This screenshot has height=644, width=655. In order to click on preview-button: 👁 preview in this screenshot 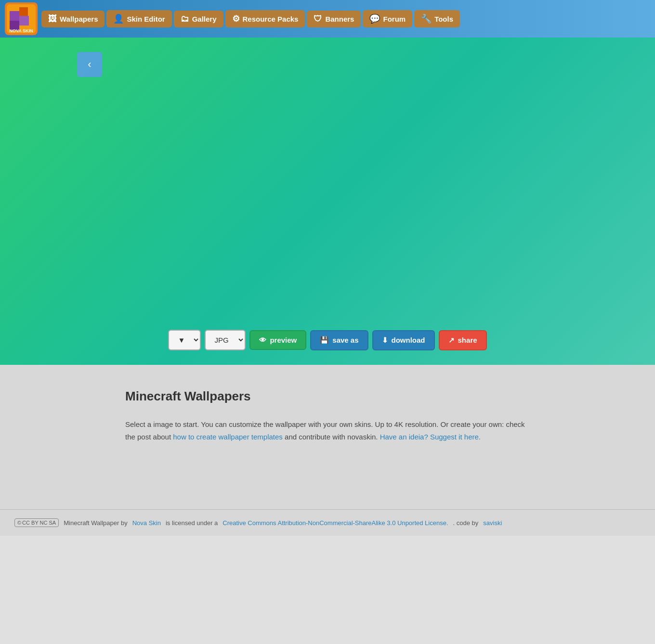, I will do `click(278, 340)`.